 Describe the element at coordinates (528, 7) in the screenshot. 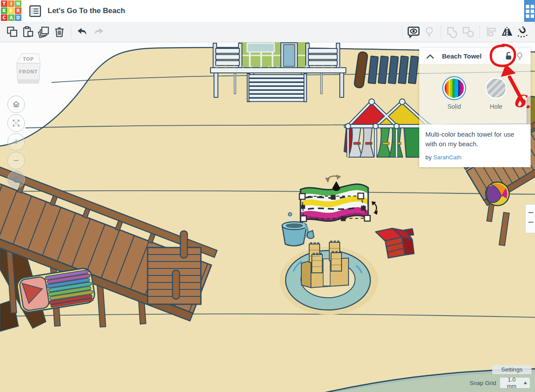

I see `apps-grid-icon` at that location.